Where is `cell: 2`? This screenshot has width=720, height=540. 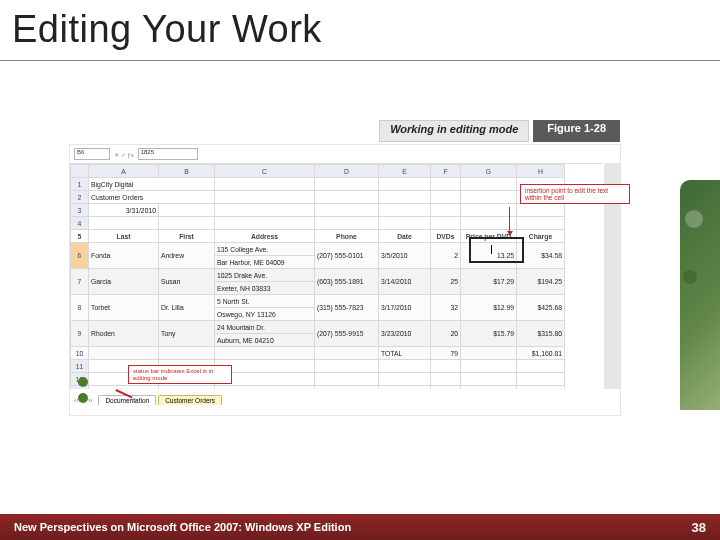 cell: 2 is located at coordinates (446, 256).